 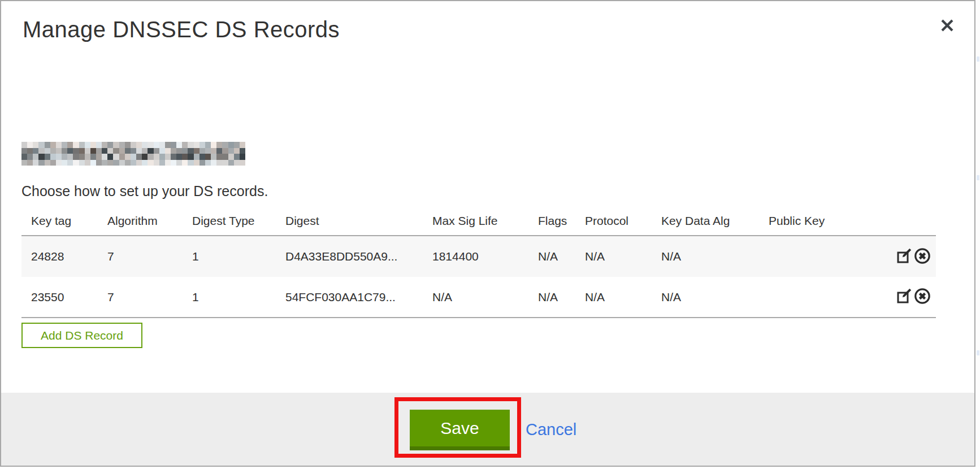 What do you see at coordinates (614, 297) in the screenshot?
I see `protocol-cell: N/A` at bounding box center [614, 297].